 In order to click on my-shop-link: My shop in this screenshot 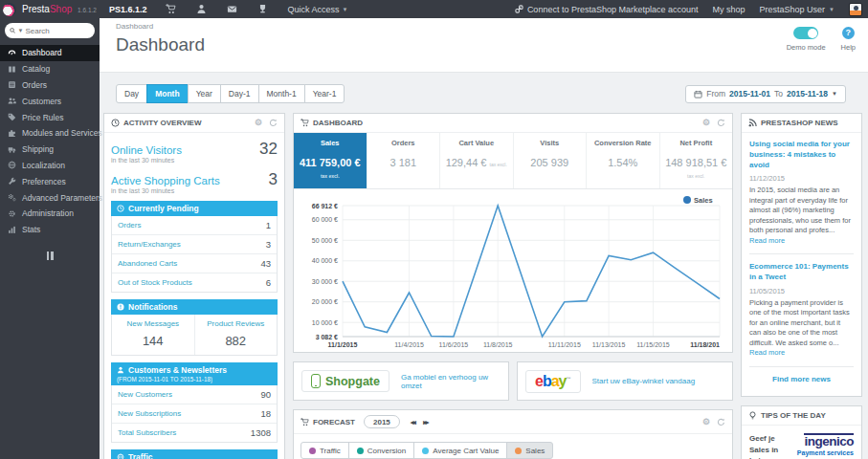, I will do `click(728, 10)`.